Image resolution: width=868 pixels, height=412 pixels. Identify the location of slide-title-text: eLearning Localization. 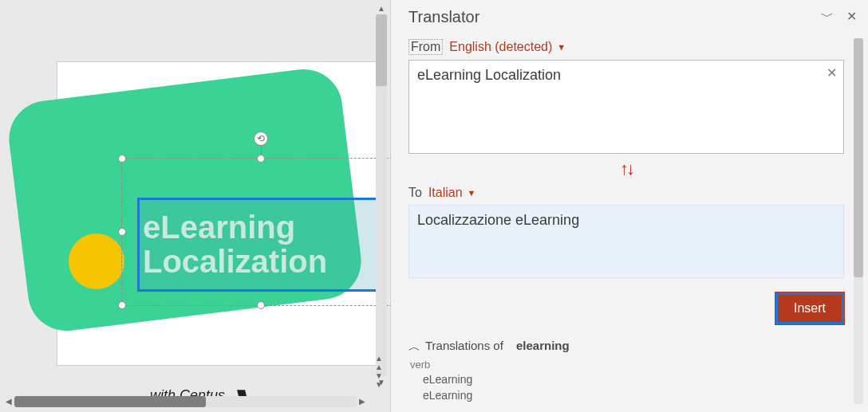
(233, 245).